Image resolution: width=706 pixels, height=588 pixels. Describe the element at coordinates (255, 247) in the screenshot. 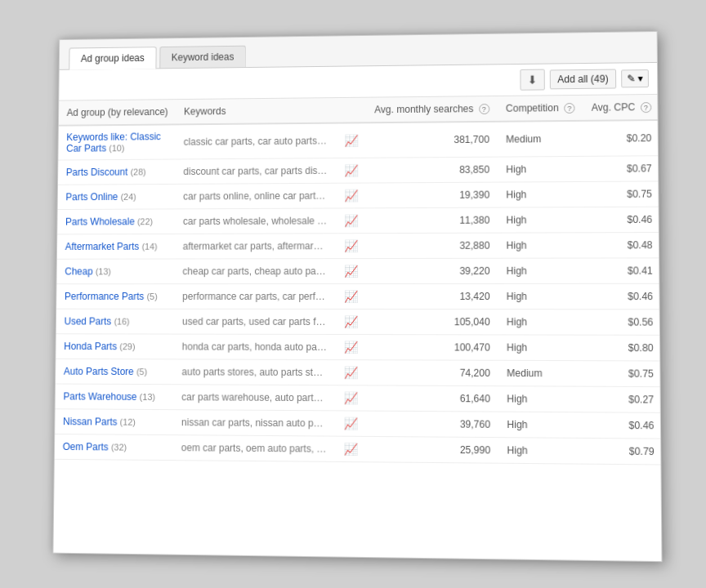

I see `keywords-cell: aftermarket car parts, aftermarket auto …` at that location.